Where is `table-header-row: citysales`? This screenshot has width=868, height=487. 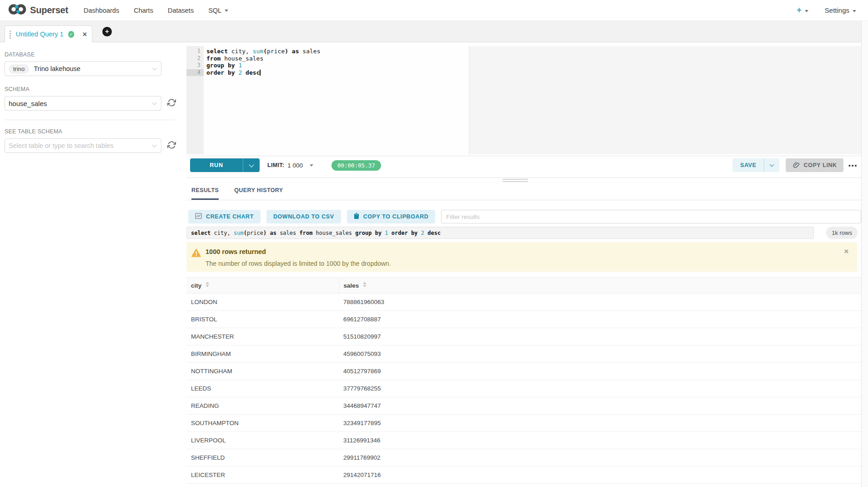
table-header-row: citysales is located at coordinates (524, 286).